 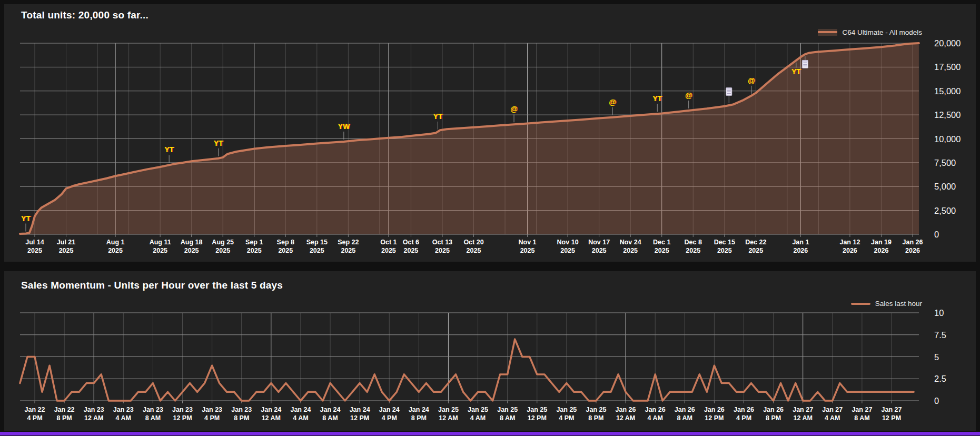 What do you see at coordinates (947, 91) in the screenshot?
I see `y-axis-tick-label: 15,000` at bounding box center [947, 91].